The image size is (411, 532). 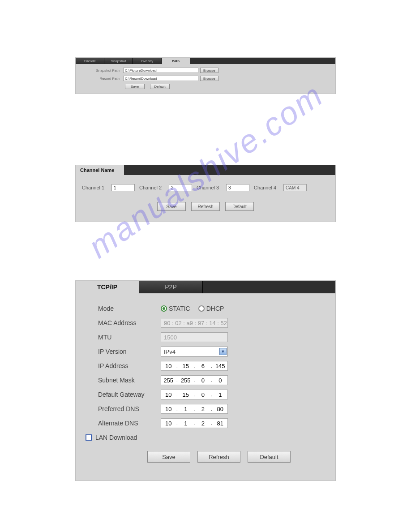 What do you see at coordinates (210, 78) in the screenshot?
I see `record-path-browse-button: Browse` at bounding box center [210, 78].